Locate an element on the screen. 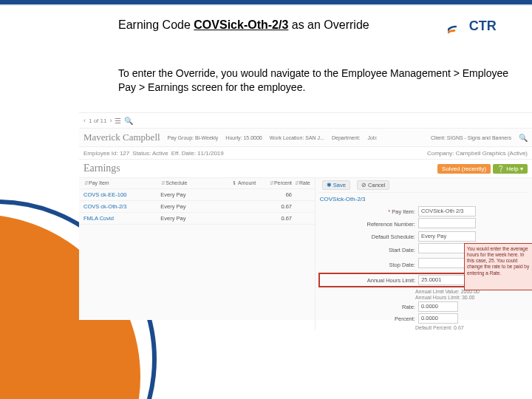 This screenshot has width=532, height=399. employee-id: Employee Id: 127 is located at coordinates (106, 154).